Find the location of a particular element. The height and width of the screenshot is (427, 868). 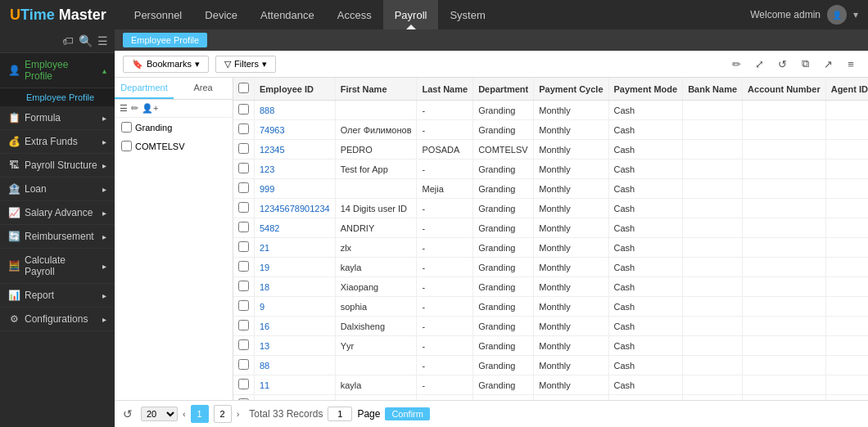

edit-icon: ✏ is located at coordinates (736, 64).